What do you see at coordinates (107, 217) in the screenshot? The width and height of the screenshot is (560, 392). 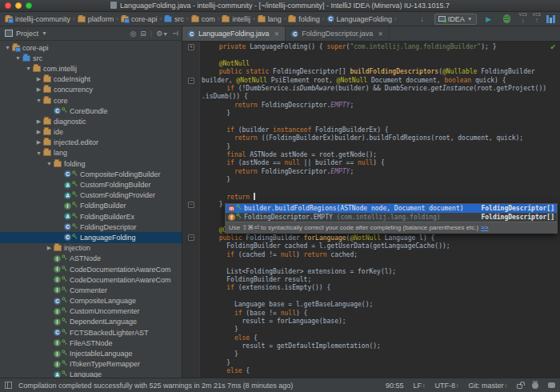 I see `tree-item-label: FoldingBuilderEx` at bounding box center [107, 217].